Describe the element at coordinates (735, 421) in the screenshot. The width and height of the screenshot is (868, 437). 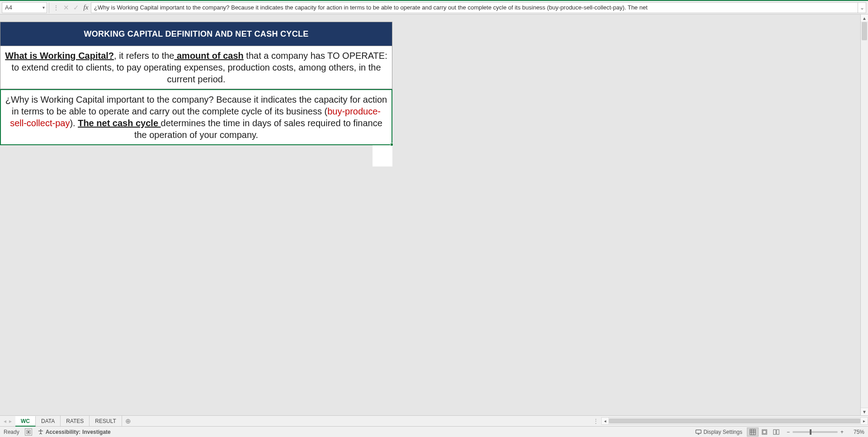
I see `hscroll-thumb` at that location.